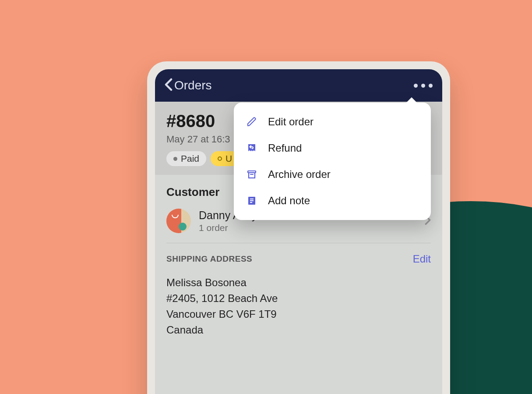 This screenshot has width=532, height=394. I want to click on address-street: #2405, 1012 Beach Ave, so click(299, 298).